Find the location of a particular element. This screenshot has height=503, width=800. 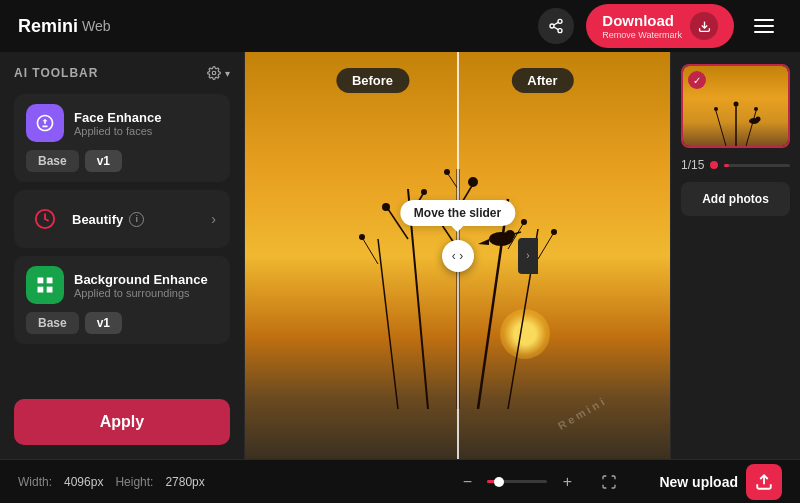

logo-area: Remini Web is located at coordinates (64, 26).